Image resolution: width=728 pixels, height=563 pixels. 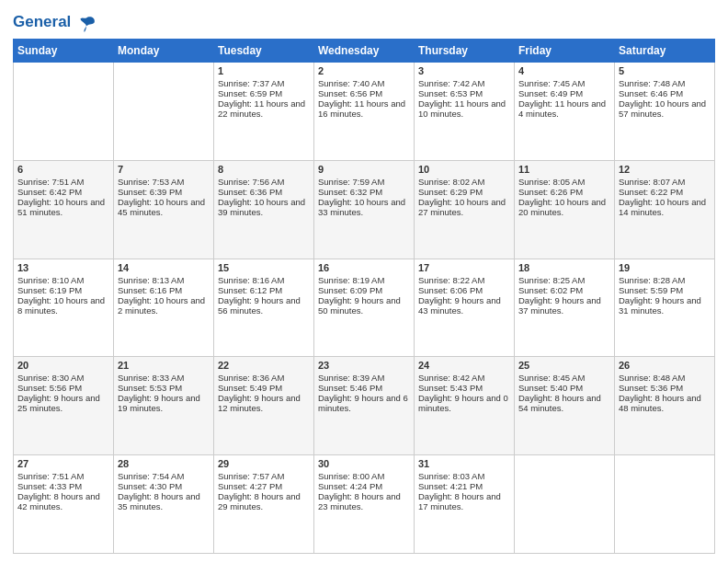 I want to click on day-cell: 30Sunrise: 8:00 AMSunset: 4:24 PMDayligh…, so click(x=364, y=504).